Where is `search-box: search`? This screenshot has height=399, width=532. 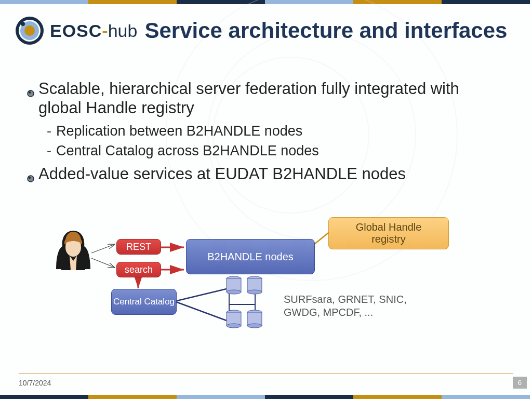 search-box: search is located at coordinates (139, 270).